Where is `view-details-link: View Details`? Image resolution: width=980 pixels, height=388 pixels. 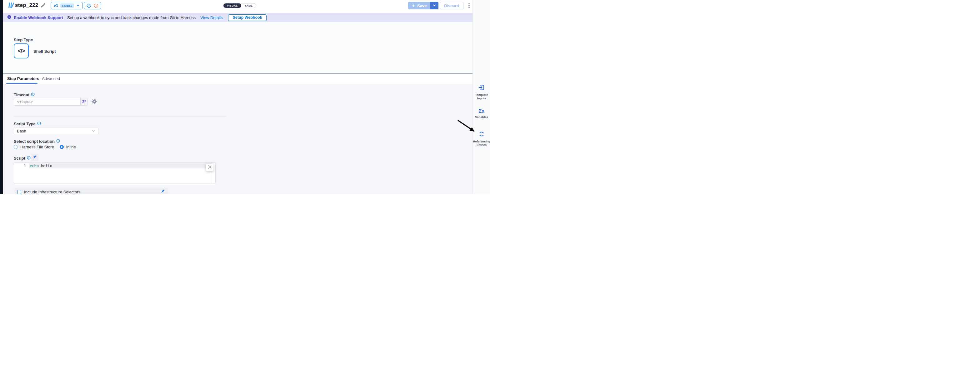
view-details-link: View Details is located at coordinates (212, 17).